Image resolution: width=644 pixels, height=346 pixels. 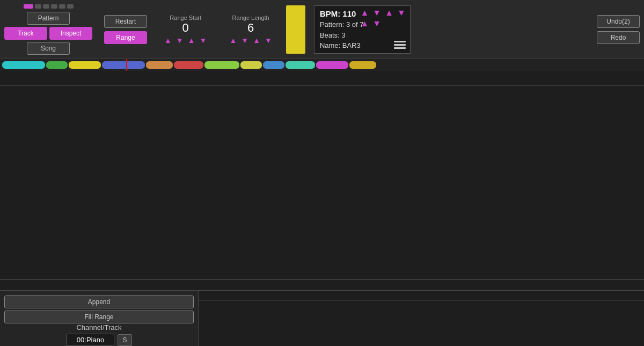 I want to click on bpm-box: BPM: 110 Pattern: 3 of 7 Beats: 3 Name: …, so click(x=362, y=30).